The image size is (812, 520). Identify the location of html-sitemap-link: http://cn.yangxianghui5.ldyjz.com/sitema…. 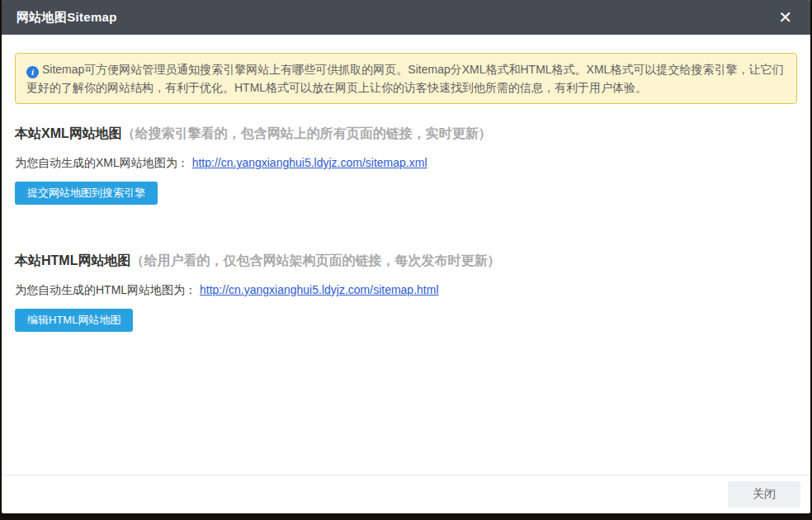
(319, 290).